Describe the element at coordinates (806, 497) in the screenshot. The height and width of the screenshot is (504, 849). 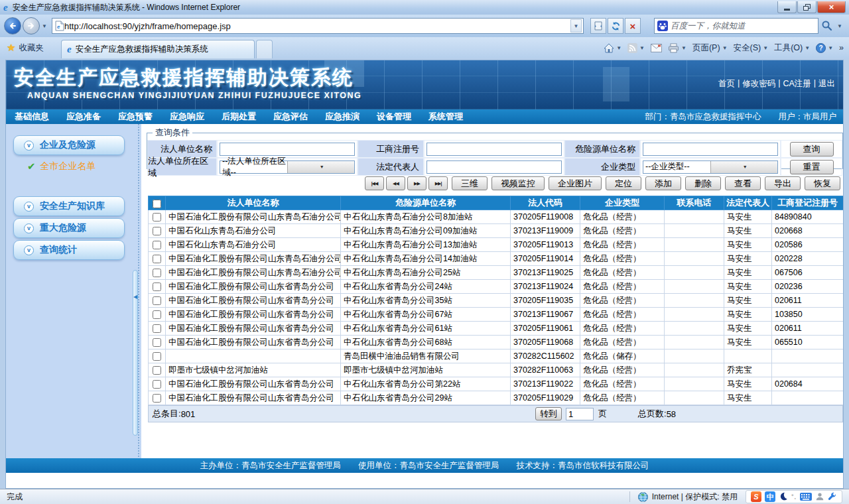
I see `soft-keyboard-icon` at that location.